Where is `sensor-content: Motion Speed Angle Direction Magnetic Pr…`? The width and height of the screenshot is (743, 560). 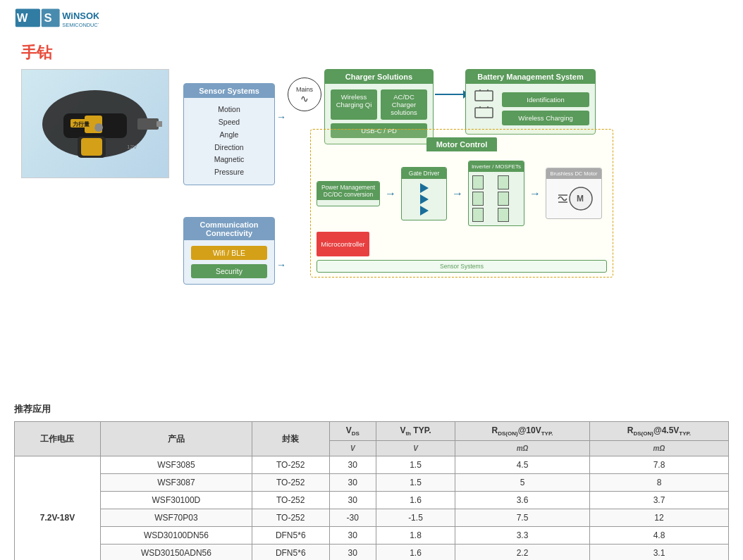
sensor-content: Motion Speed Angle Direction Magnetic Pr… is located at coordinates (229, 141).